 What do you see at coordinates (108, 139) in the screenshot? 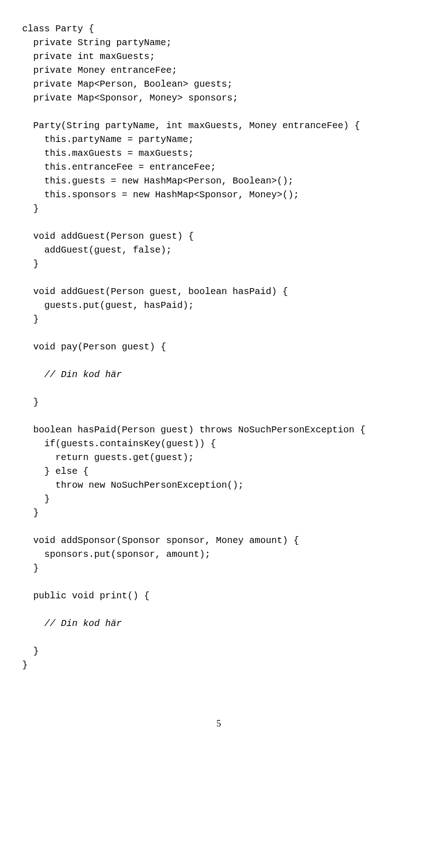
I see `code-line: this.partyName = partyName;` at bounding box center [108, 139].